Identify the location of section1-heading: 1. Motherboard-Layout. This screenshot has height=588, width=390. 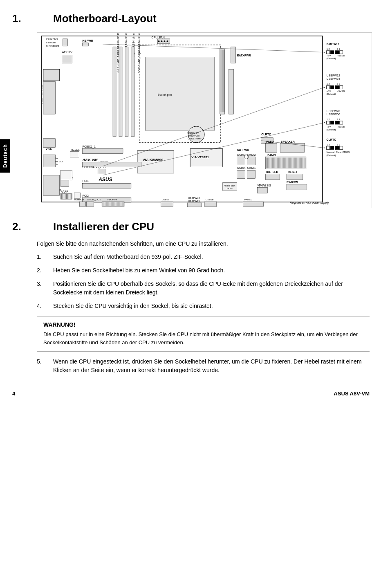
(191, 19).